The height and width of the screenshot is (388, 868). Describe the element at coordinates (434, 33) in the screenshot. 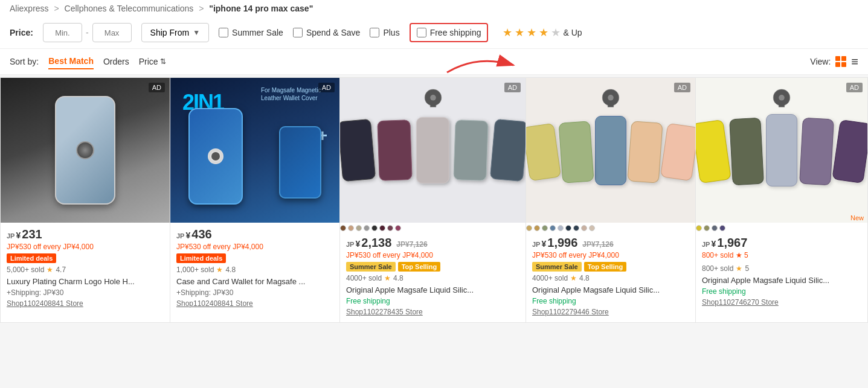

I see `filters-bar: Price: - Ship From ▼ Summer Sale Spend &…` at that location.